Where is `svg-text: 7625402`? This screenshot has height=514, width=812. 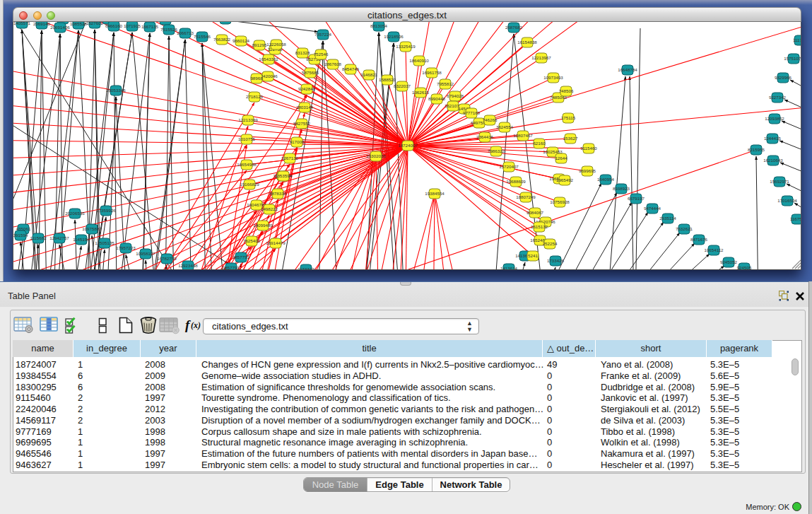
svg-text: 7625402 is located at coordinates (252, 240).